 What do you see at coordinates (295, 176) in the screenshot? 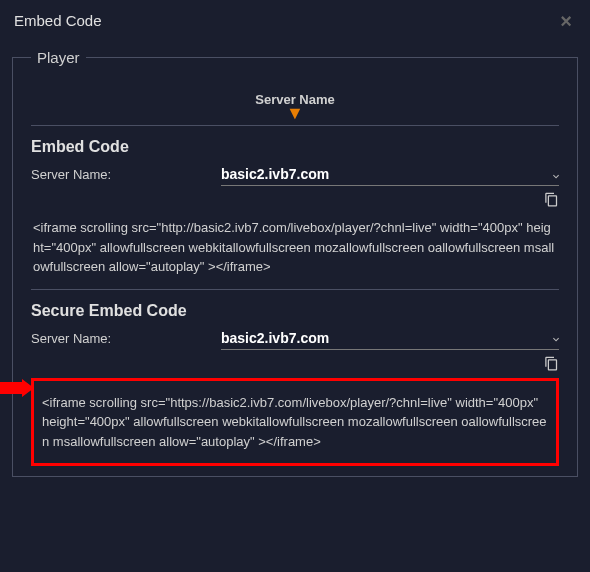
I see `server-name-row-1: Server Name: basic2.ivb7.com ⌵` at bounding box center [295, 176].